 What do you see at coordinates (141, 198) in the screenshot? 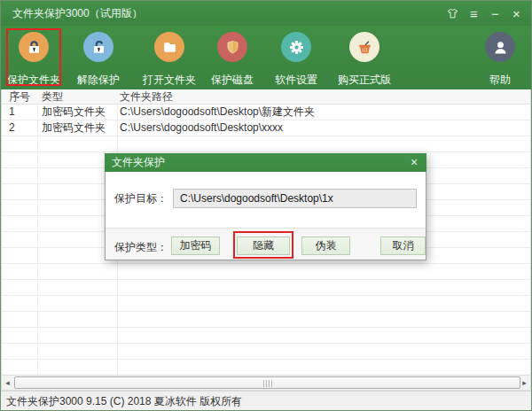
I see `protect-target-label: 保护目标：` at bounding box center [141, 198].